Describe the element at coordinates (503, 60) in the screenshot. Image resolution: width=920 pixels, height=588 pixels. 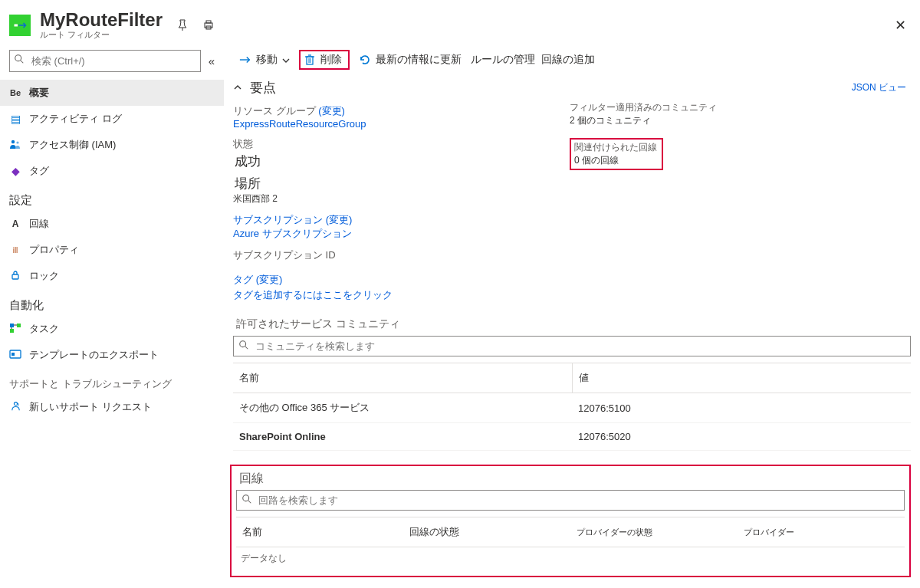
I see `manage-rules-button: ルールの管理` at that location.